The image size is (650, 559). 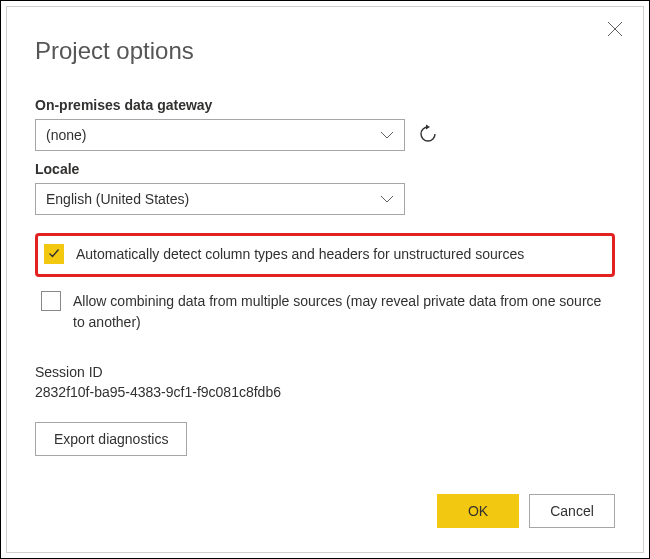 What do you see at coordinates (300, 255) in the screenshot?
I see `autodetect-label: Automatically detect column types and he…` at bounding box center [300, 255].